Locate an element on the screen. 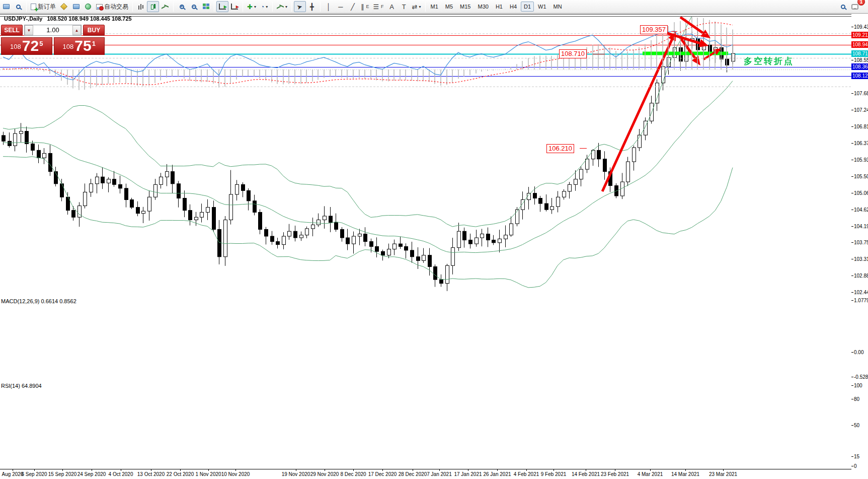 The image size is (868, 479). axis-tick: 105.930 is located at coordinates (861, 160).